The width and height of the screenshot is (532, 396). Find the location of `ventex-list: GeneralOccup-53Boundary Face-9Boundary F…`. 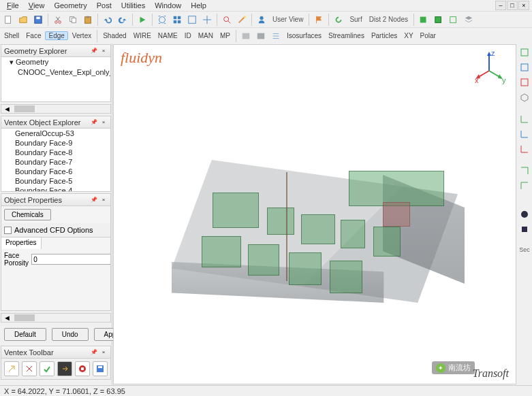

ventex-list: GeneralOccup-53Boundary Face-9Boundary F… is located at coordinates (56, 160).